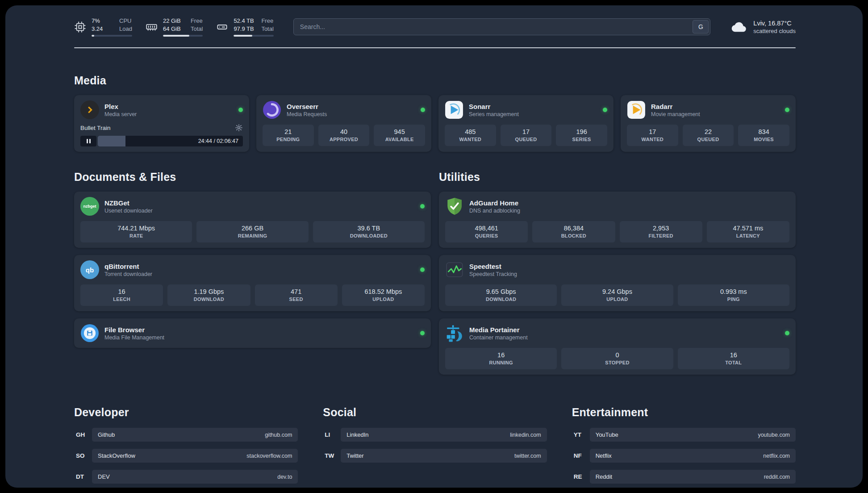  What do you see at coordinates (239, 128) in the screenshot?
I see `gear-icon` at bounding box center [239, 128].